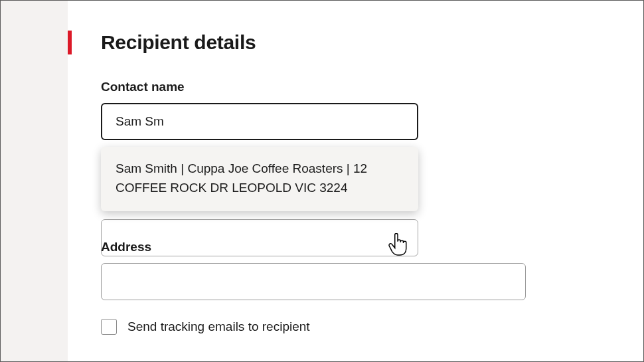  What do you see at coordinates (356, 327) in the screenshot?
I see `tracking-checkbox-row: Send tracking emails to recipient` at bounding box center [356, 327].